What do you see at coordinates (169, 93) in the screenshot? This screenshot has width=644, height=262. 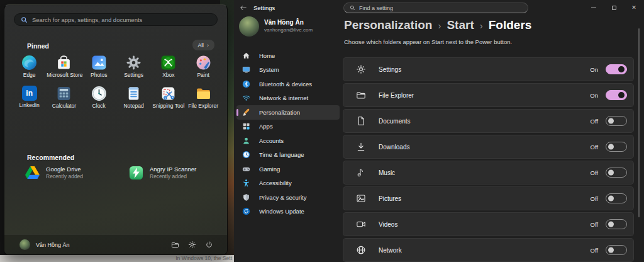 I see `snipping-tool-icon` at bounding box center [169, 93].